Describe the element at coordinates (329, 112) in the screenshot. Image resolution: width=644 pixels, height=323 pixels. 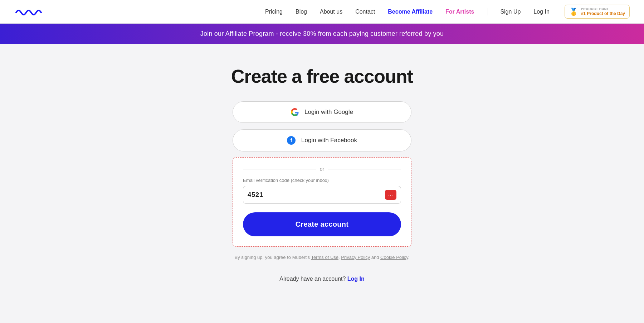
I see `login-google-label: Login with Google` at that location.